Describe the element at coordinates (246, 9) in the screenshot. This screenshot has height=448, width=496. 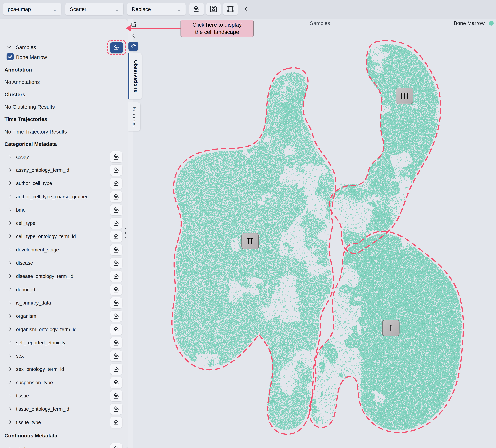
I see `collapse-toolbar-button` at that location.